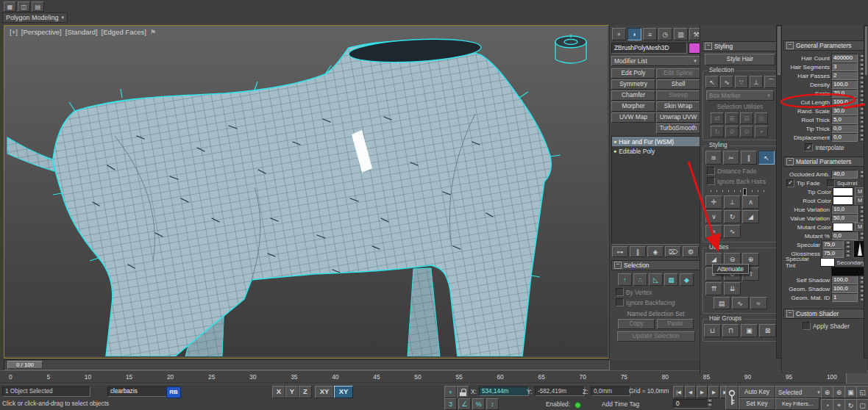 The width and height of the screenshot is (868, 410). Describe the element at coordinates (827, 404) in the screenshot. I see `field-of-view-icon: ◔` at that location.